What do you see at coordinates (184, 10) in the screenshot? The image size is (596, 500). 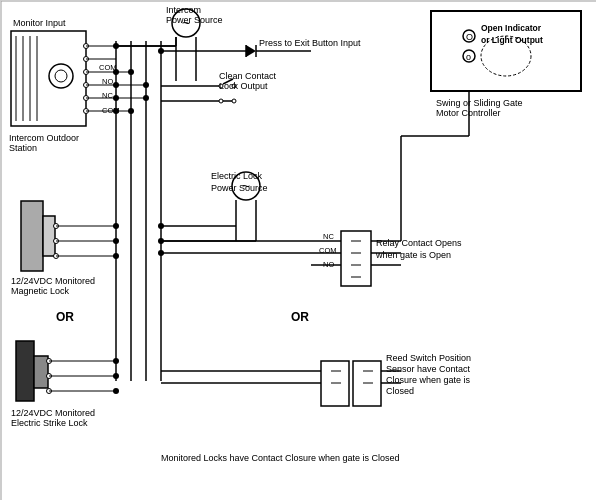 I see `svg-text: Intercom` at bounding box center [184, 10].